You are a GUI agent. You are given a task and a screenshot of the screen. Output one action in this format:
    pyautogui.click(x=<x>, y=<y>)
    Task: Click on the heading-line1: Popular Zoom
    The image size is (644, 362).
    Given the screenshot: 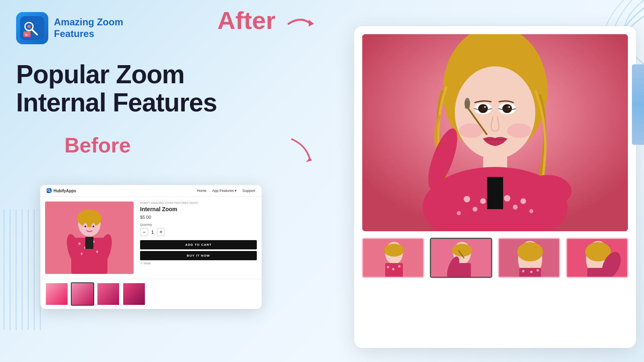 What is the action you would take?
    pyautogui.click(x=100, y=74)
    